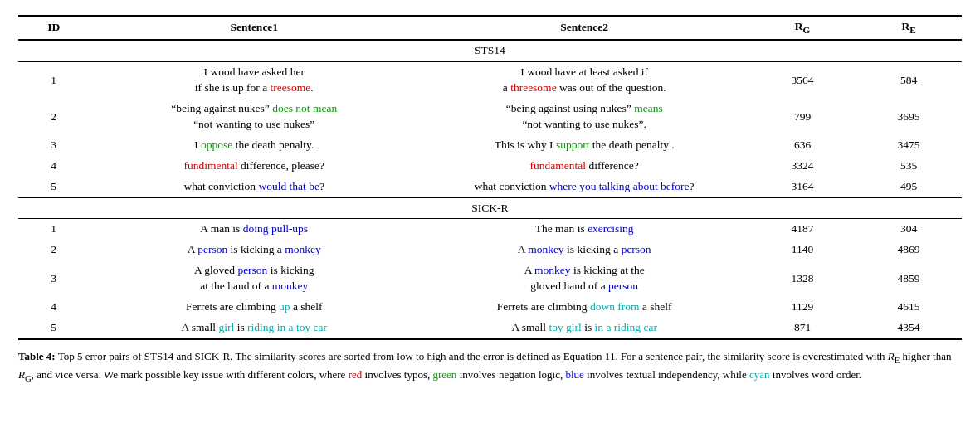 This screenshot has width=980, height=428. What do you see at coordinates (802, 146) in the screenshot?
I see `rg-cell: 636` at bounding box center [802, 146].